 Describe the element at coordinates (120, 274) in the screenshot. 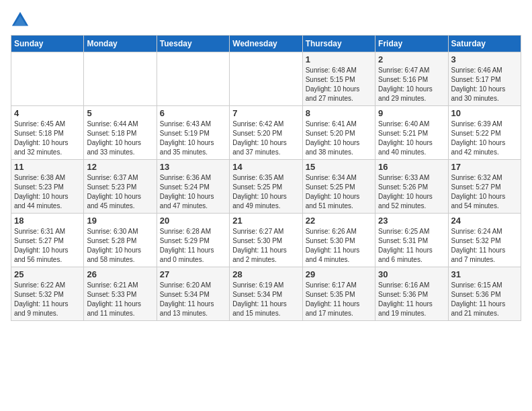

I see `day-number: 26` at that location.